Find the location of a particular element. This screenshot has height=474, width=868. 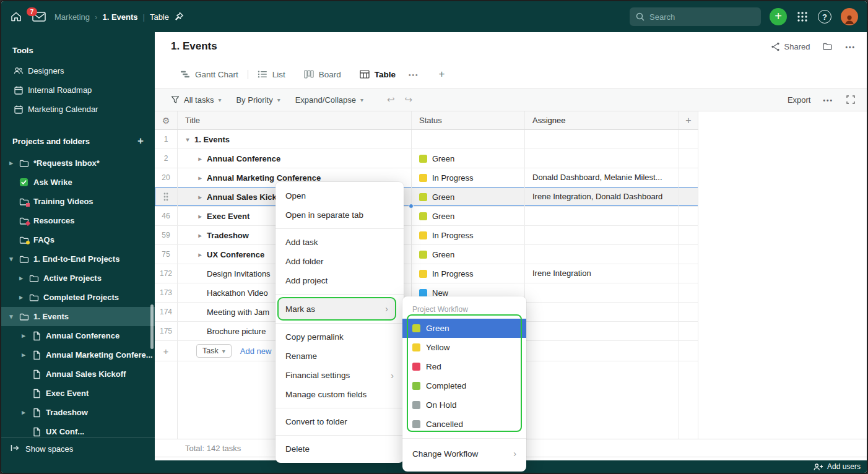

sidebar-item-end-to-end-projects: 1. End-to-End Projects is located at coordinates (78, 259).